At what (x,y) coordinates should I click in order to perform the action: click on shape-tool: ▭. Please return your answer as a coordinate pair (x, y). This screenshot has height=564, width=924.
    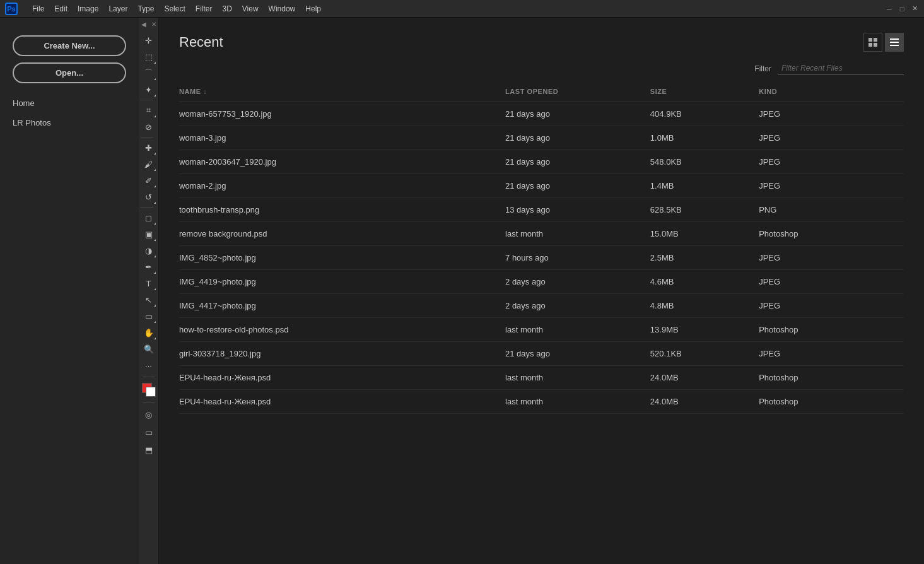
    Looking at the image, I should click on (149, 316).